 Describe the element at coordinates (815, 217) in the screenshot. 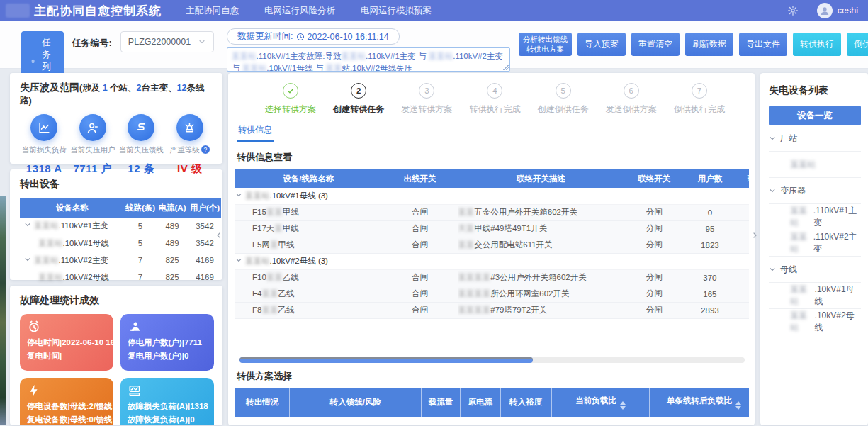

I see `tree-item: 某某站.110kV#1主变` at that location.